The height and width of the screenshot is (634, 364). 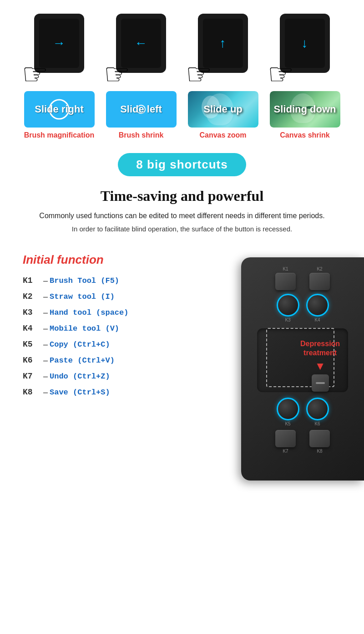 What do you see at coordinates (305, 109) in the screenshot?
I see `slide-down-label: Sliding down` at bounding box center [305, 109].